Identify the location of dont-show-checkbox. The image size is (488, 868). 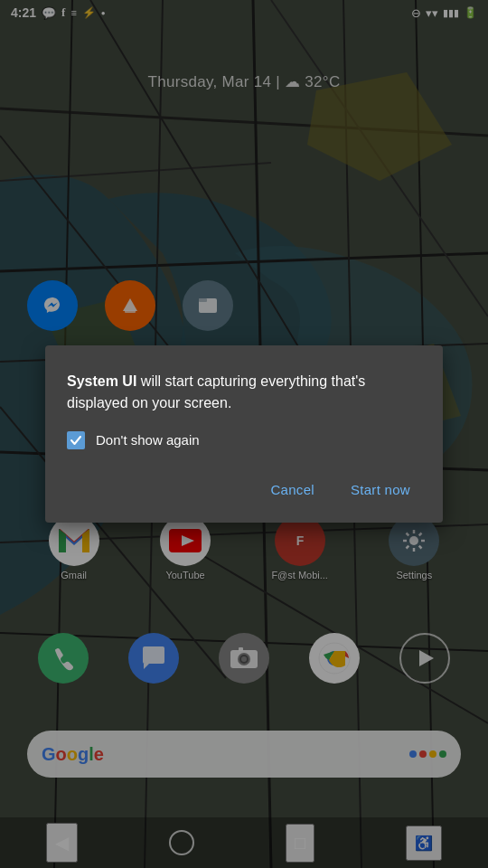
(76, 440).